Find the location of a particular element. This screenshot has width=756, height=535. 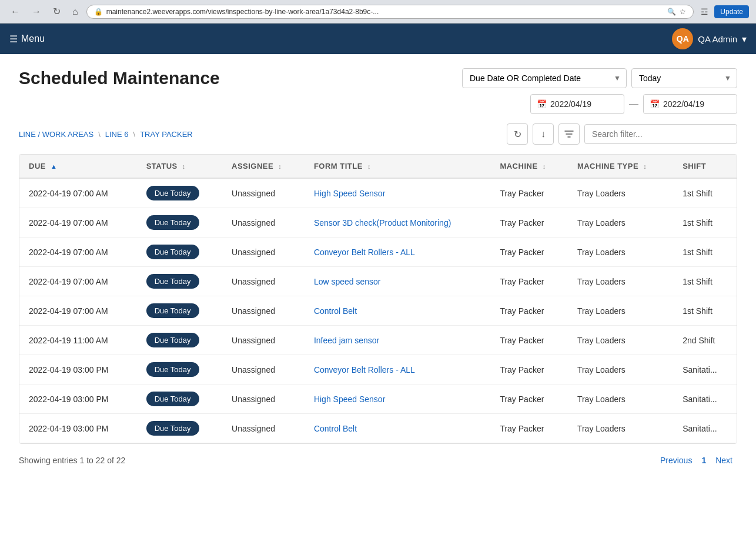

breadcrumb-item-line-work-areas: LINE / WORK AREAS is located at coordinates (56, 134).